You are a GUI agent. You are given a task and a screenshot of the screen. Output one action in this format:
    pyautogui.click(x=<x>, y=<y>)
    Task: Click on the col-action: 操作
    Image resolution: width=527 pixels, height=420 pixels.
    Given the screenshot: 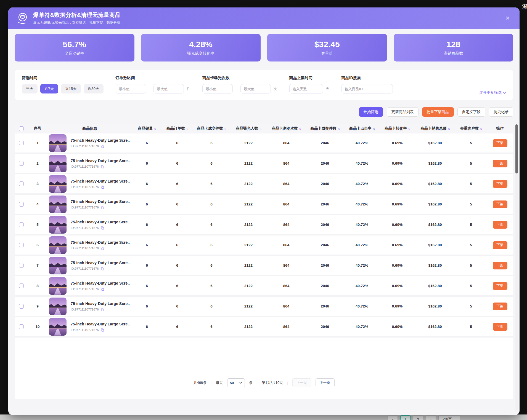 What is the action you would take?
    pyautogui.click(x=500, y=129)
    